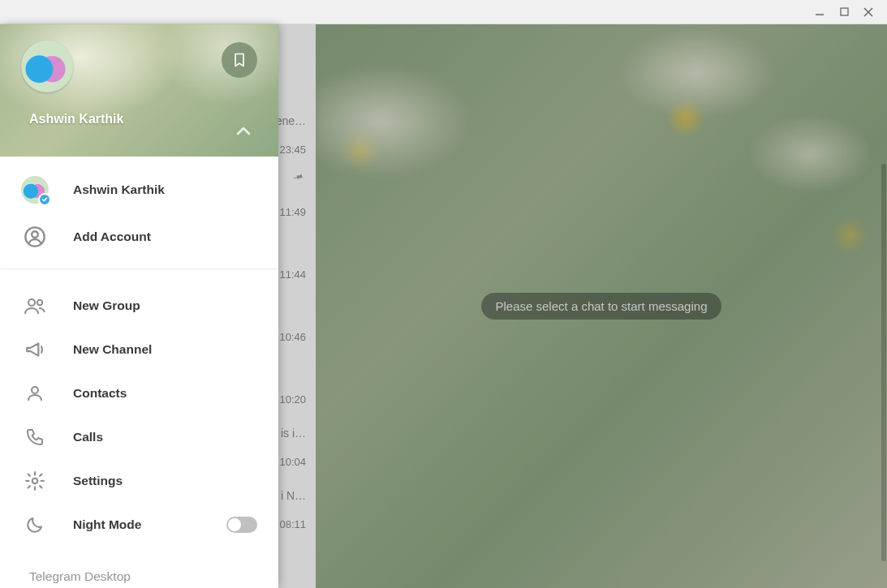 The image size is (887, 588). What do you see at coordinates (166, 437) in the screenshot?
I see `menu-label: Calls` at bounding box center [166, 437].